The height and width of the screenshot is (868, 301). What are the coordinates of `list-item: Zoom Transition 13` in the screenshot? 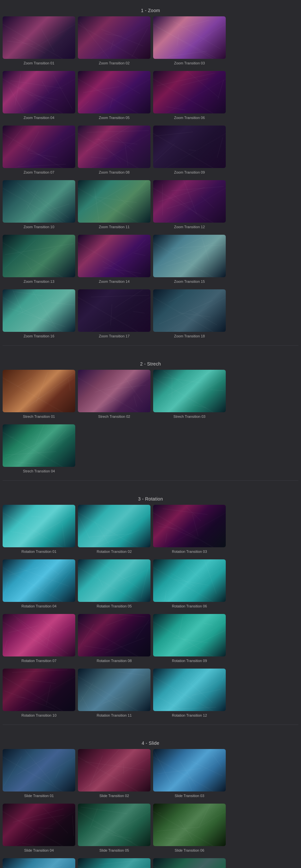 It's located at (39, 259).